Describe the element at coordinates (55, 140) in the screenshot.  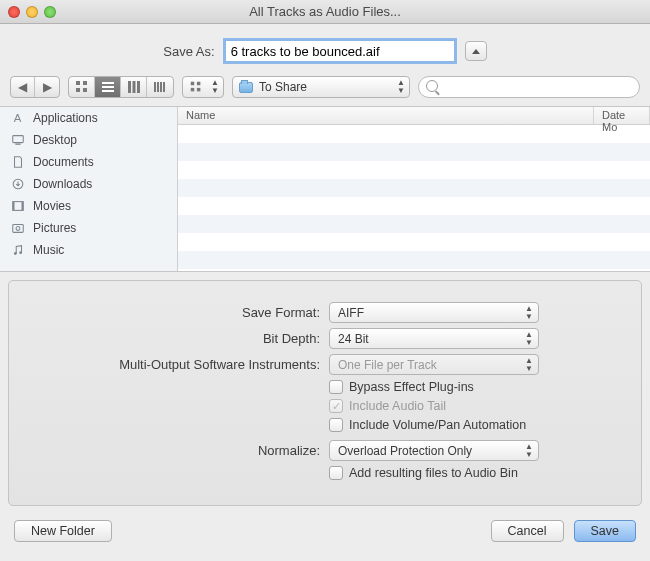
I see `sidebar-item-label: Desktop` at that location.